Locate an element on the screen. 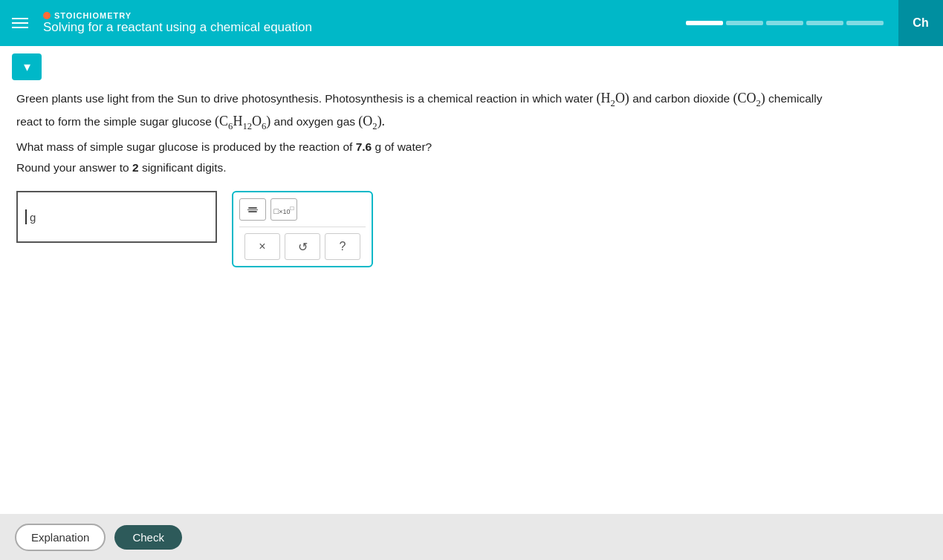 The image size is (943, 560). explanation-button: Explanation is located at coordinates (60, 538).